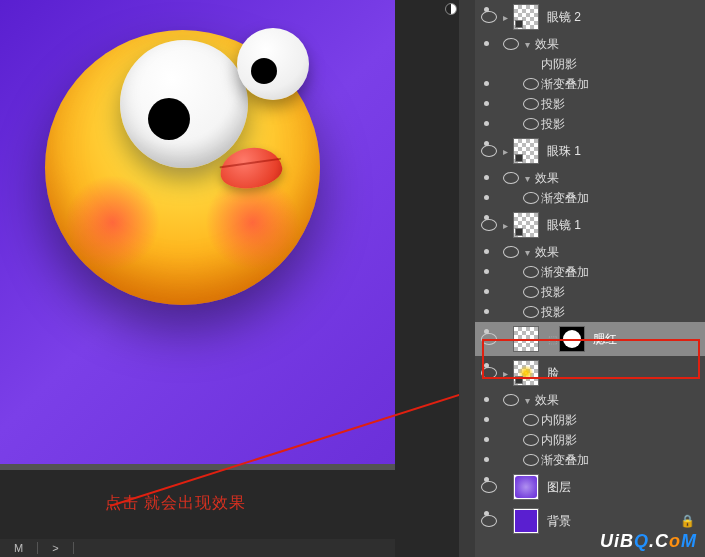 The image size is (705, 557). Describe the element at coordinates (552, 339) in the screenshot. I see `link-icon: ⬚` at that location.